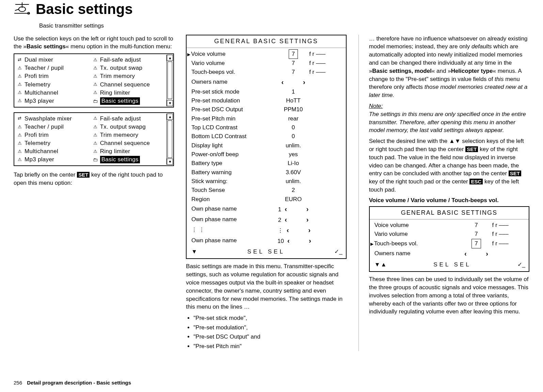  What do you see at coordinates (53, 119) in the screenshot?
I see `menu-item: ⇄Swashplate mixer` at bounding box center [53, 119].